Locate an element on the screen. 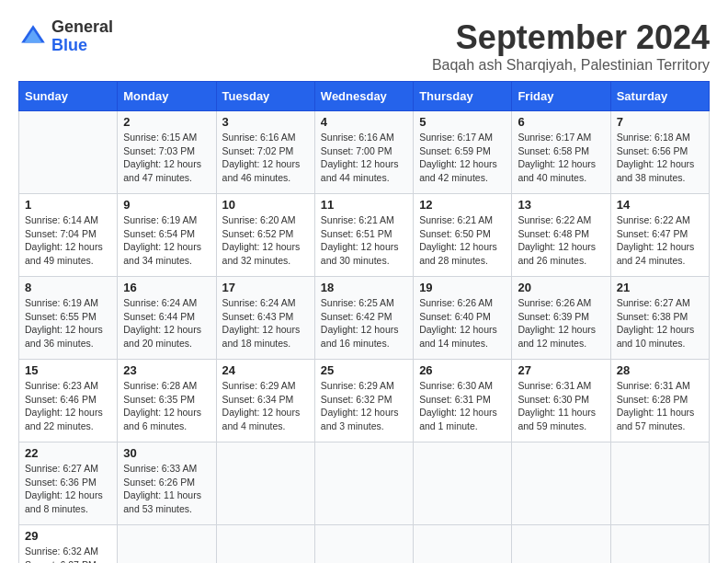  day-number: 18 is located at coordinates (364, 287).